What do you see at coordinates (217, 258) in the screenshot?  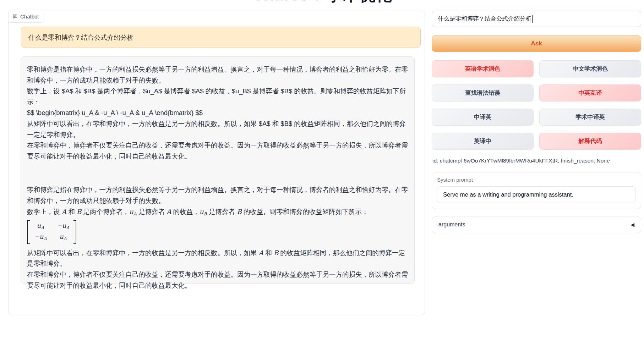 I see `bot-rendered-paragraph: 从矩阵中可以看出，在零和博弈中，一方的收益是另一方的相反数。所以，如果 A 和 …` at bounding box center [217, 258].